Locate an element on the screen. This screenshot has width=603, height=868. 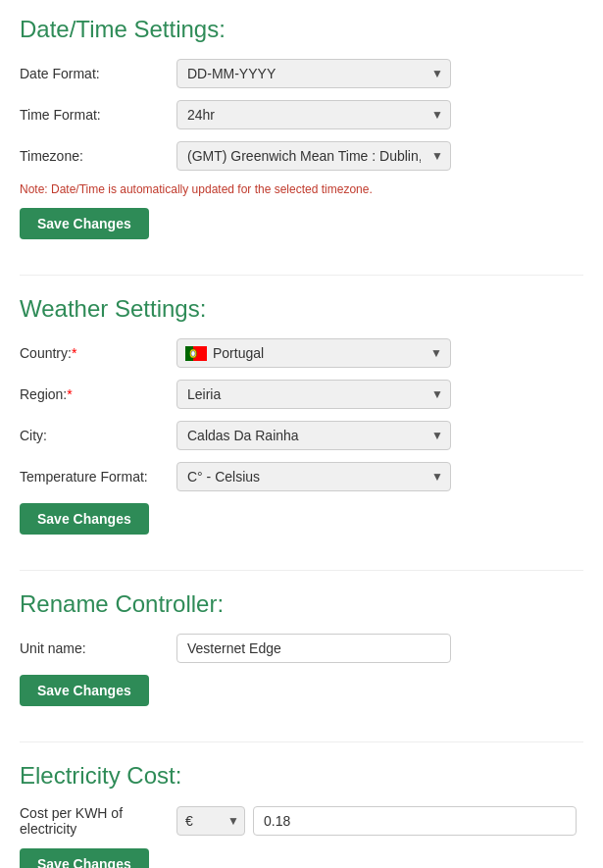
currency-select: € $ £ ¥ is located at coordinates (211, 821).